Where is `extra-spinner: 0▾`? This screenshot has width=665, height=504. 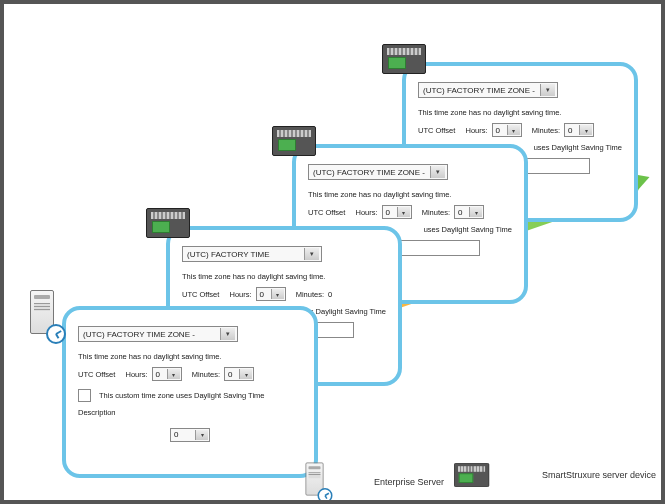
extra-spinner: 0▾ is located at coordinates (190, 435).